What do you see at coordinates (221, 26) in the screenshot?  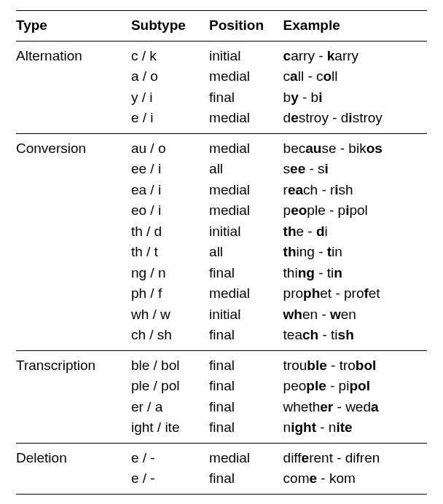 I see `table-header-row: Type Subtype Position Example` at bounding box center [221, 26].